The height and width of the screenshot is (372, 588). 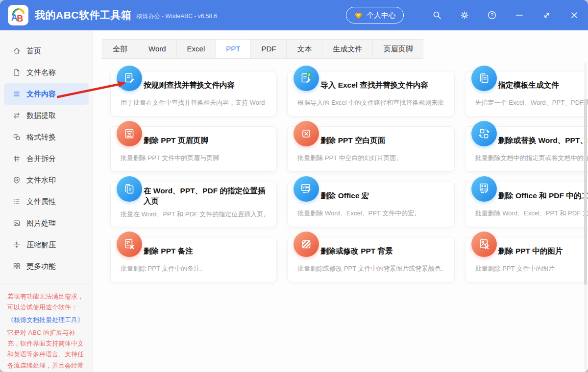 What do you see at coordinates (526, 259) in the screenshot?
I see `tool-card: 删除 PPT 中的图片 批量删除 PPT 文件中的图片` at bounding box center [526, 259].